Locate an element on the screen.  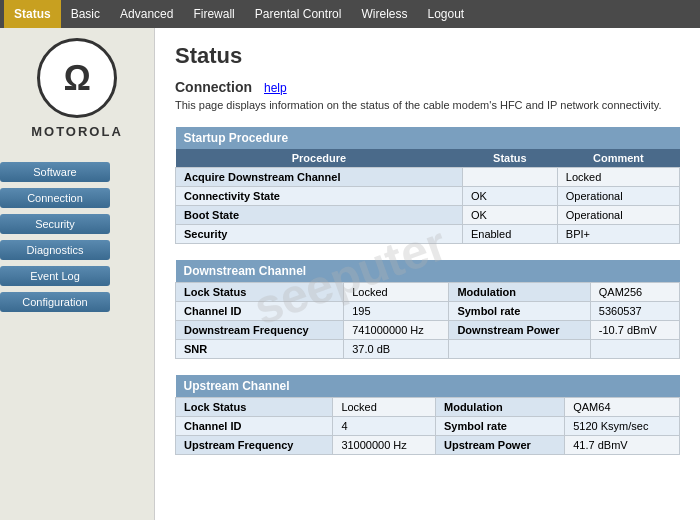
page-title: Status is located at coordinates (428, 56).